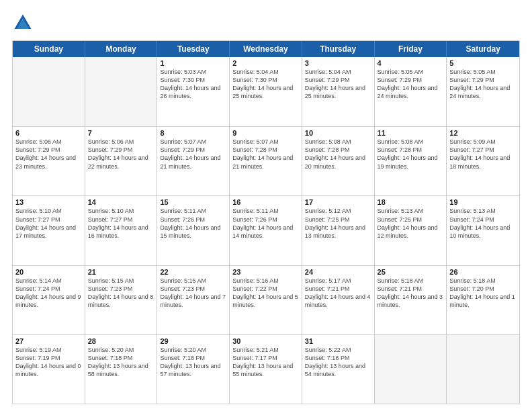 The height and width of the screenshot is (411, 532). I want to click on day-number: 16, so click(266, 202).